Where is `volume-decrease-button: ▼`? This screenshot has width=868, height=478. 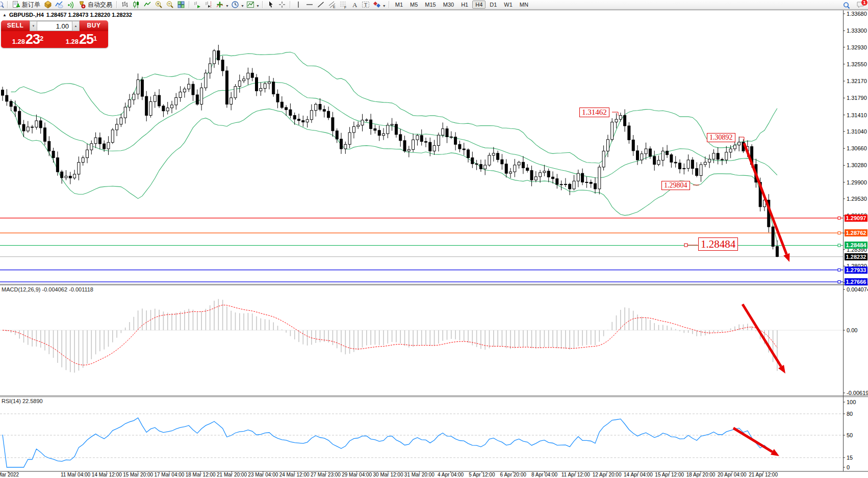
volume-decrease-button: ▼ is located at coordinates (34, 26).